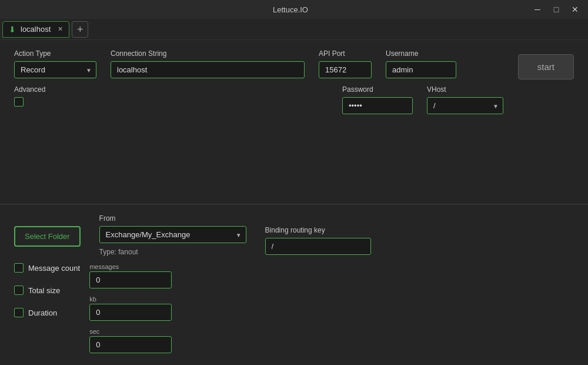 This screenshot has height=365, width=588. What do you see at coordinates (465, 89) in the screenshot?
I see `vhost-label: VHost` at bounding box center [465, 89].